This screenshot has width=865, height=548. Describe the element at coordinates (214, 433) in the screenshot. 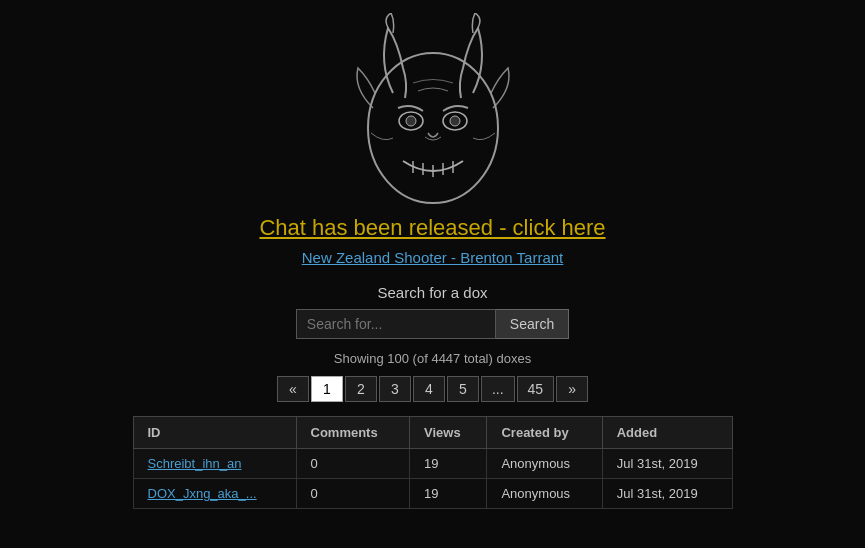

I see `col-header-id: ID` at that location.